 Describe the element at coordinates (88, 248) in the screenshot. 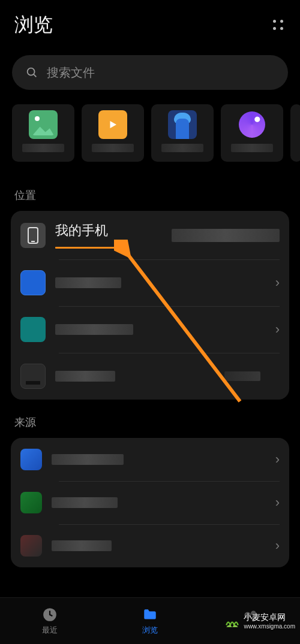

I see `highlight-underline` at that location.